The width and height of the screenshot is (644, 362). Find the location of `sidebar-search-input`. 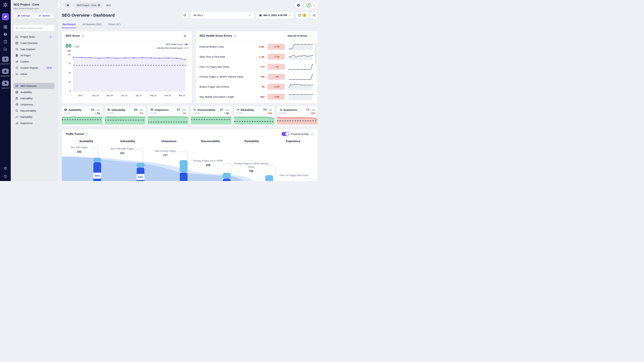

sidebar-search-input is located at coordinates (36, 28).